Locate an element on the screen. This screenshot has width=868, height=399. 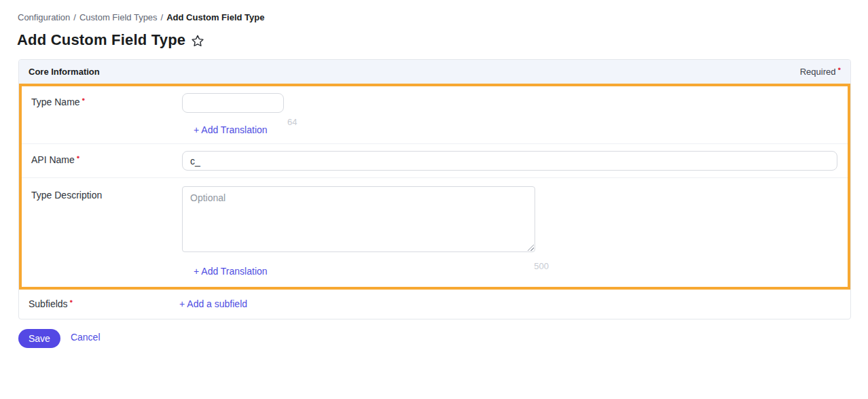
type-description-textarea is located at coordinates (359, 219).